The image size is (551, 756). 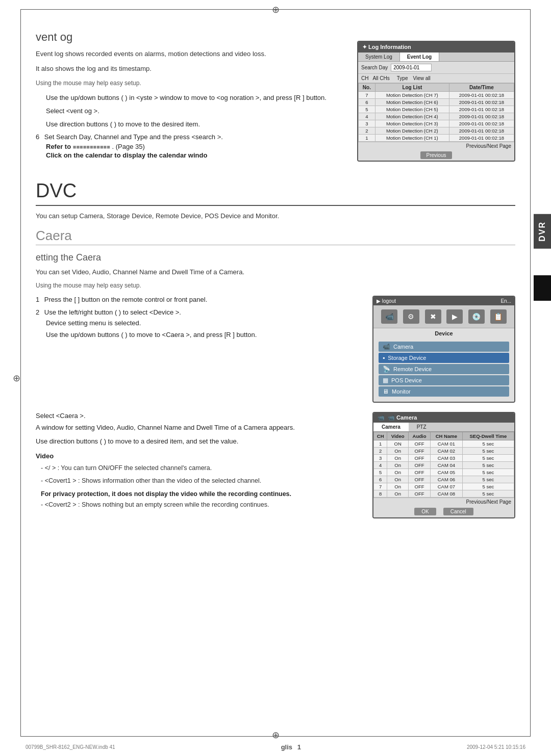 What do you see at coordinates (58, 147) in the screenshot?
I see `step5-bold: Refer to` at bounding box center [58, 147].